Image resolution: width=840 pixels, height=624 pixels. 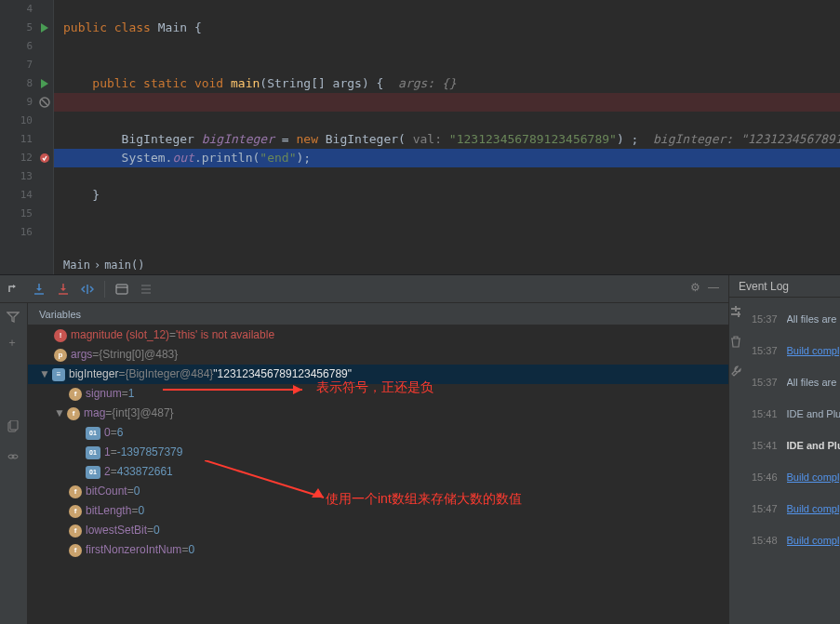 What do you see at coordinates (696, 287) in the screenshot?
I see `gear-icon: ⚙` at bounding box center [696, 287].